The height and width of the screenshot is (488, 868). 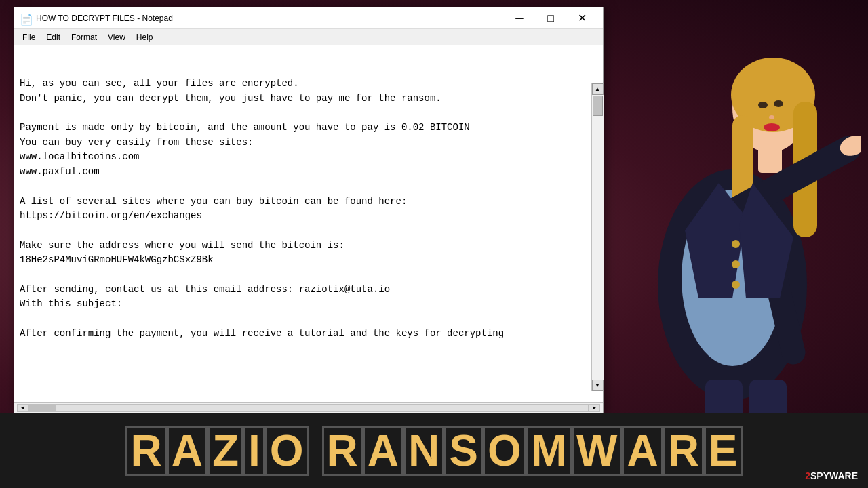 I want to click on scrollbar-track, so click(x=598, y=237).